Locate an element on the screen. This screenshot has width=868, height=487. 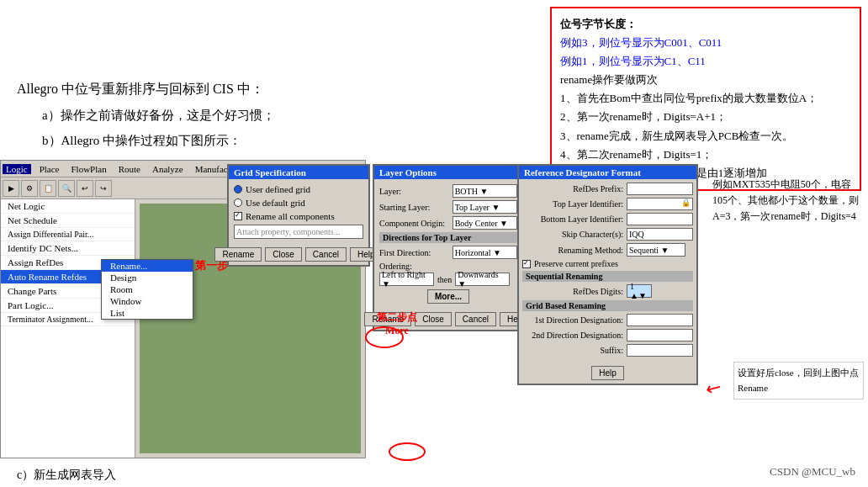
grid-close-btn: Close is located at coordinates (283, 254).